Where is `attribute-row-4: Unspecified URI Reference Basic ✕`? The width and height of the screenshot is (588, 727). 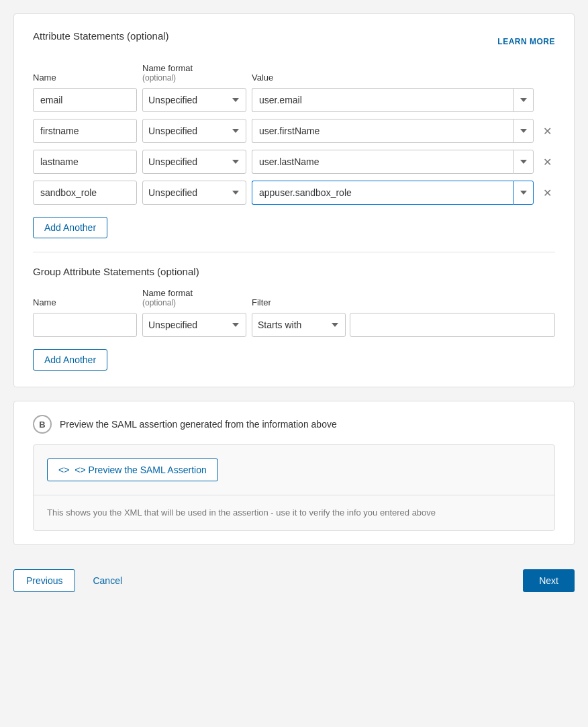
attribute-row-4: Unspecified URI Reference Basic ✕ is located at coordinates (294, 193).